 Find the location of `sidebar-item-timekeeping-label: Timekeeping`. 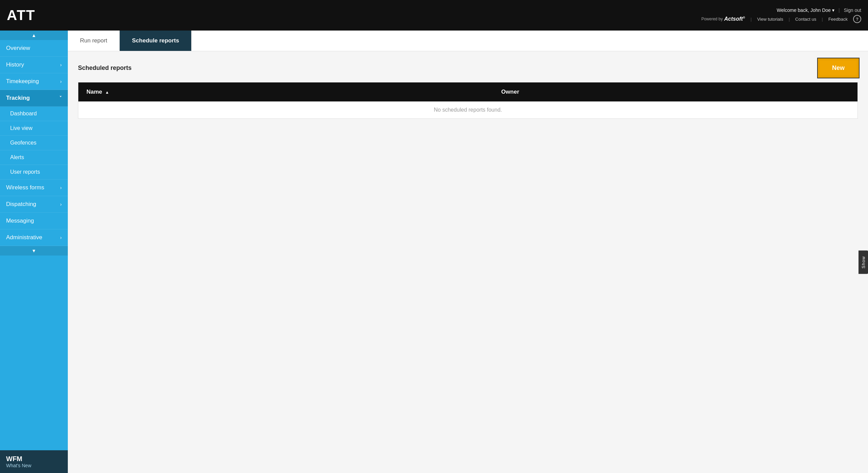

sidebar-item-timekeeping-label: Timekeeping is located at coordinates (22, 81).